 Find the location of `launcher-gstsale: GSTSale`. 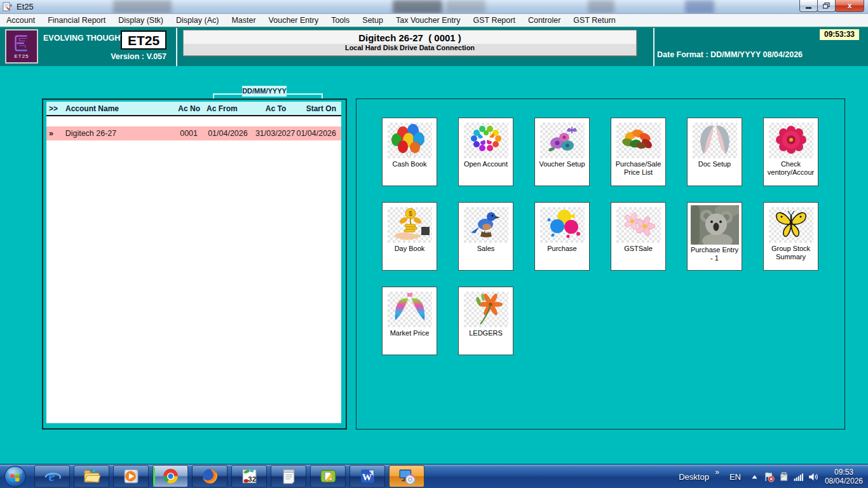

launcher-gstsale: GSTSale is located at coordinates (638, 236).